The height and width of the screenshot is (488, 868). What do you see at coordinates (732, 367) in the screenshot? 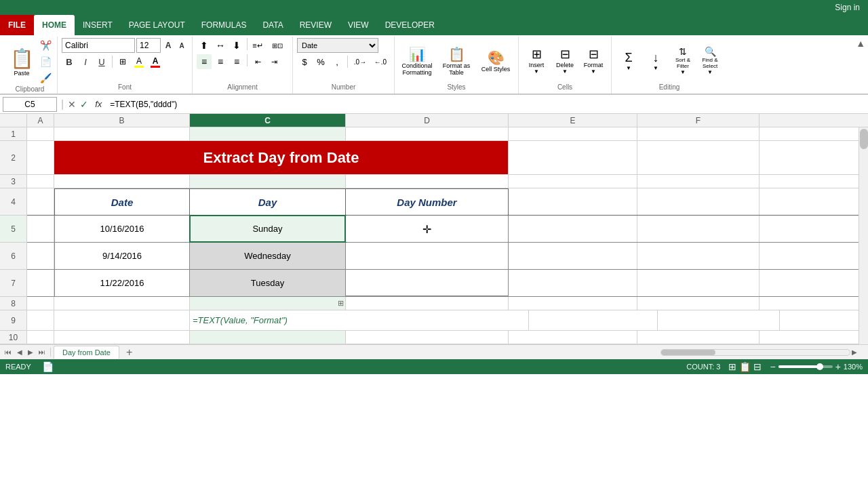
I see `normal-view-button: ⊞` at bounding box center [732, 367].